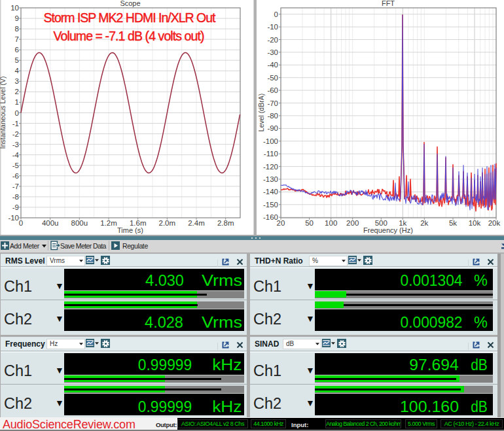  Describe the element at coordinates (17, 29) in the screenshot. I see `svg-text: 8` at that location.